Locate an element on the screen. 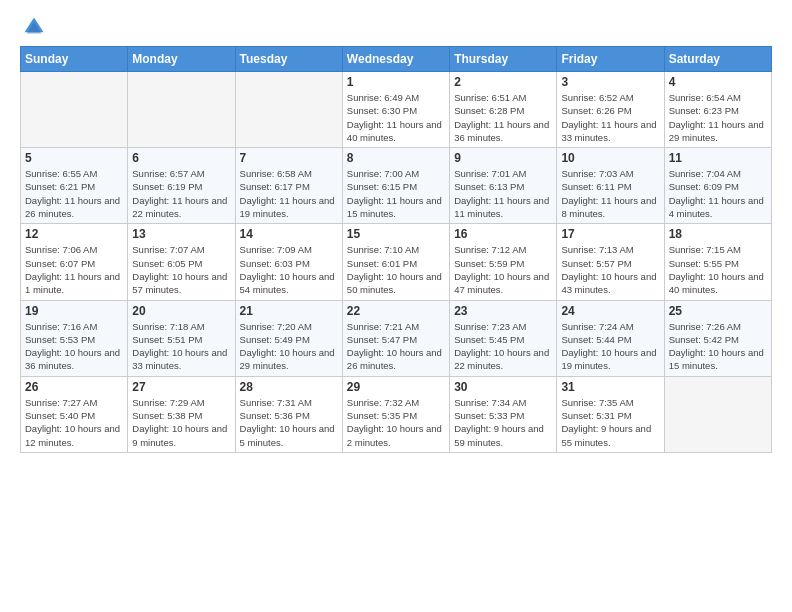 The height and width of the screenshot is (612, 792). calendar-cell: 4Sunrise: 6:54 AMSunset: 6:23 PMDaylight… is located at coordinates (718, 110).